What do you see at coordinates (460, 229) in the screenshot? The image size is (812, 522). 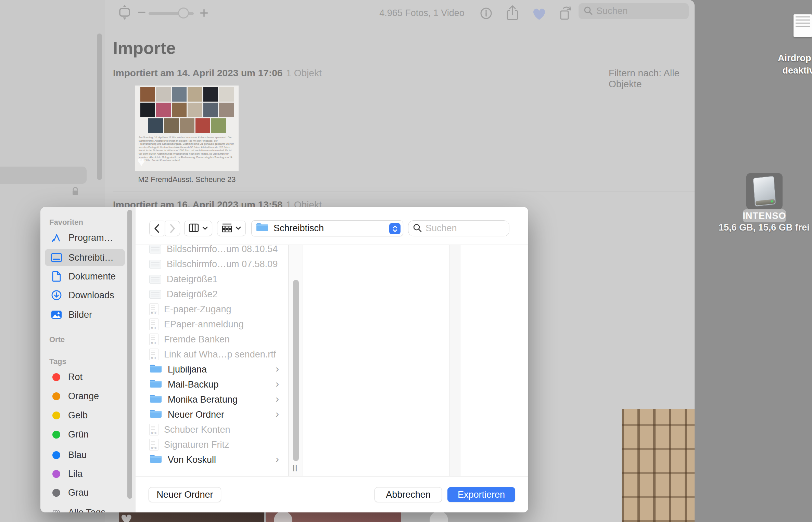 I see `dialog-search-input` at bounding box center [460, 229].